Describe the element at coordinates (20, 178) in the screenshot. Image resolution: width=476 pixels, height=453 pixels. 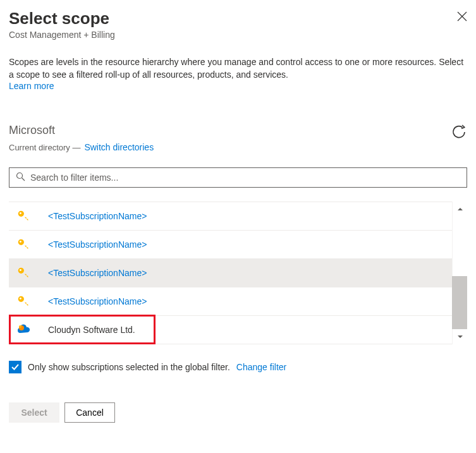
I see `search-icon` at that location.